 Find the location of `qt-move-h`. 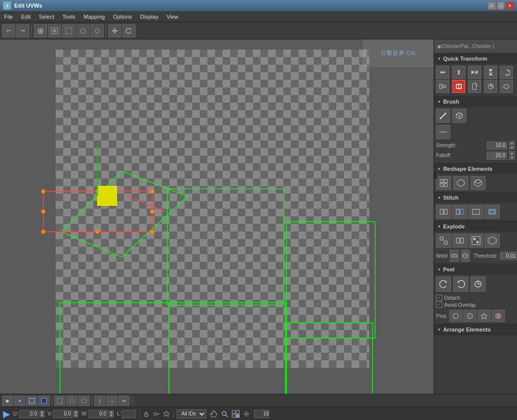

qt-move-h is located at coordinates (443, 72).